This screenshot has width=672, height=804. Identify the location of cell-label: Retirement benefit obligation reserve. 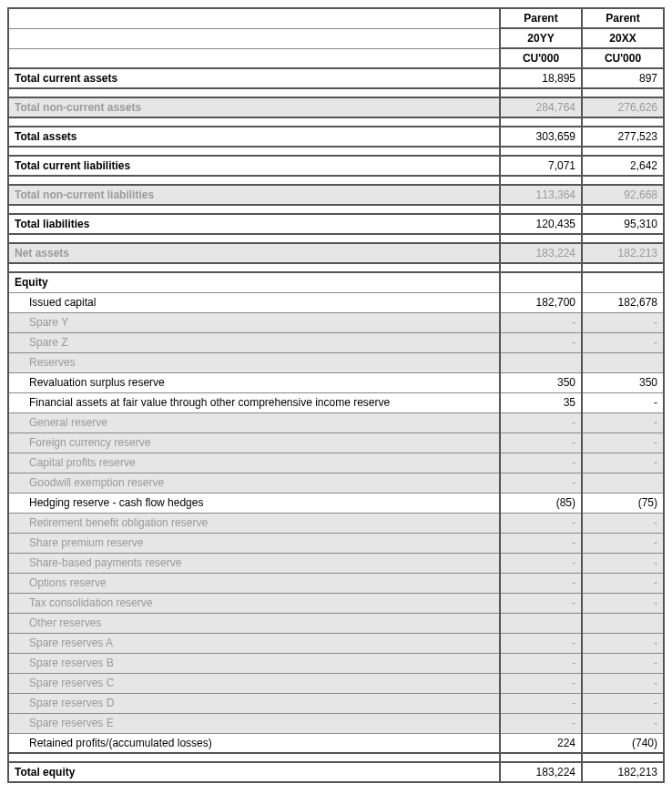
(254, 523).